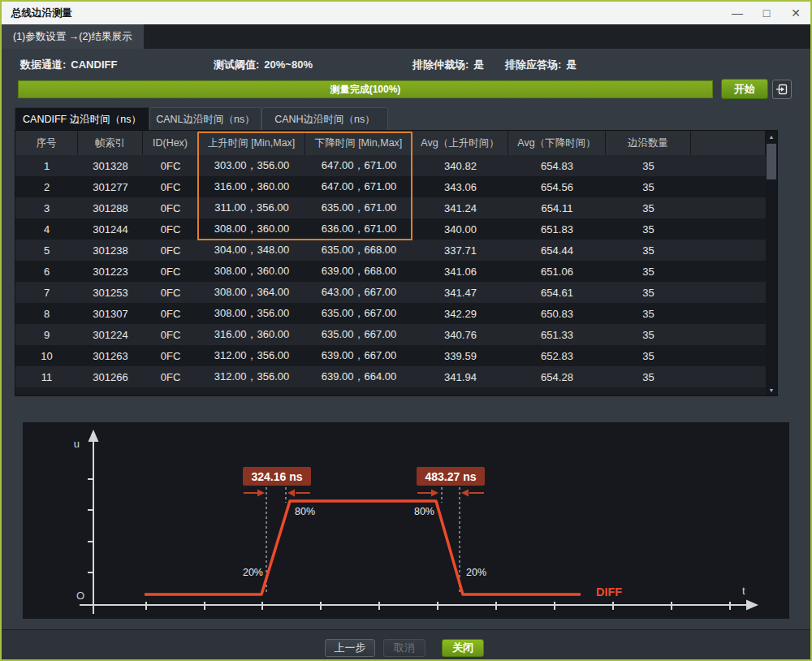  Describe the element at coordinates (110, 187) in the screenshot. I see `table-cell: 301277` at that location.